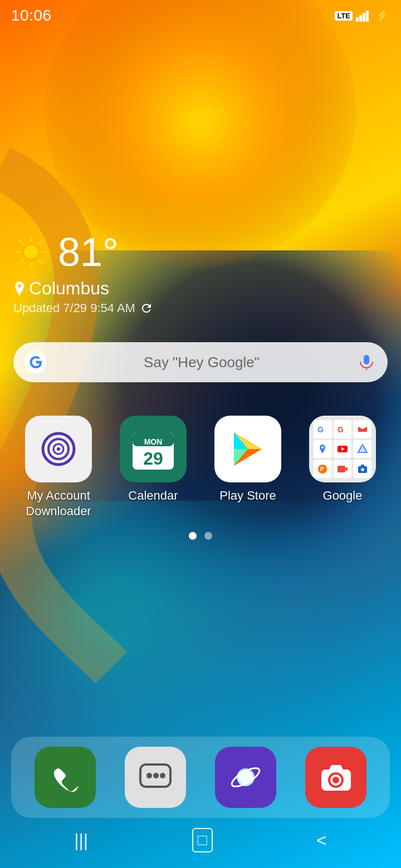  Describe the element at coordinates (366, 362) in the screenshot. I see `mic-icon` at that location.